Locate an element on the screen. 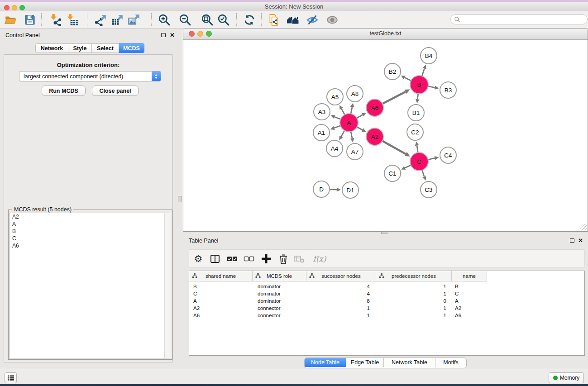 This screenshot has height=386, width=588. zoom-selected-button is located at coordinates (224, 20).